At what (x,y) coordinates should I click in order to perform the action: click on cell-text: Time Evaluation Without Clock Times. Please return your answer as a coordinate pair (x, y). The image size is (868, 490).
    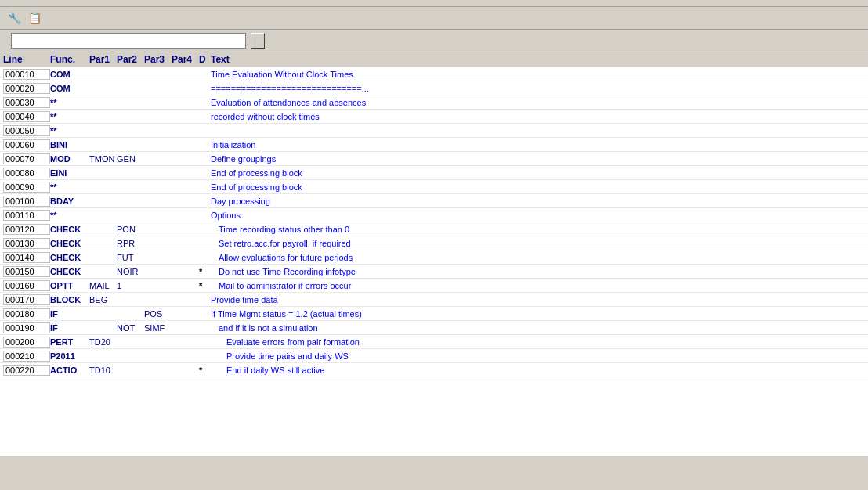
    Looking at the image, I should click on (537, 74).